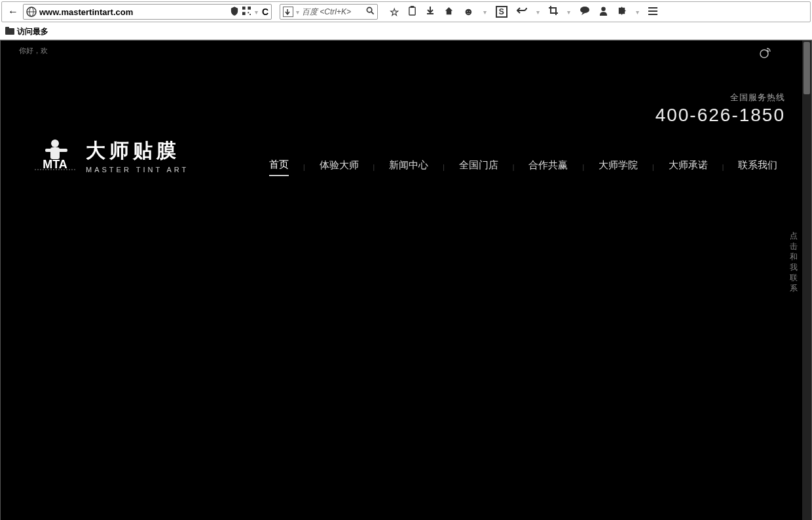  I want to click on svg-text: MTA, so click(55, 164).